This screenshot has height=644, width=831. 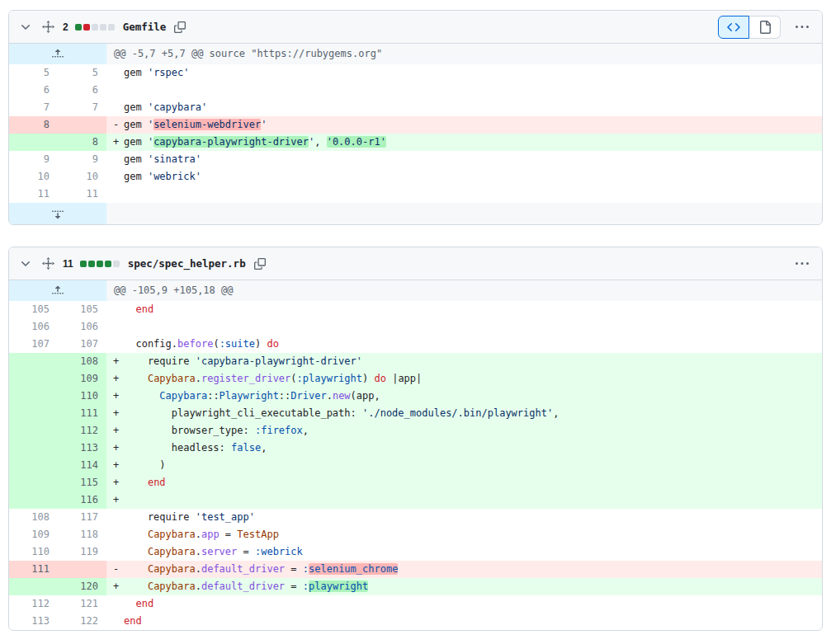 What do you see at coordinates (33, 518) in the screenshot?
I see `old-line-number: 108` at bounding box center [33, 518].